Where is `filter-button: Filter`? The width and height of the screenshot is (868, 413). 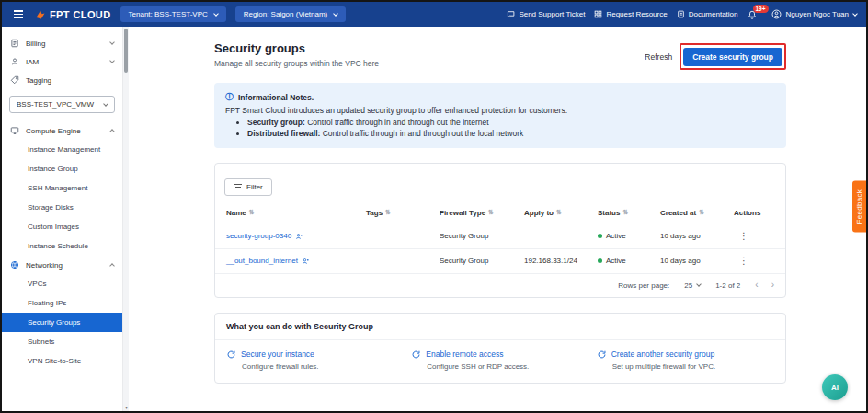
filter-button: Filter is located at coordinates (248, 188).